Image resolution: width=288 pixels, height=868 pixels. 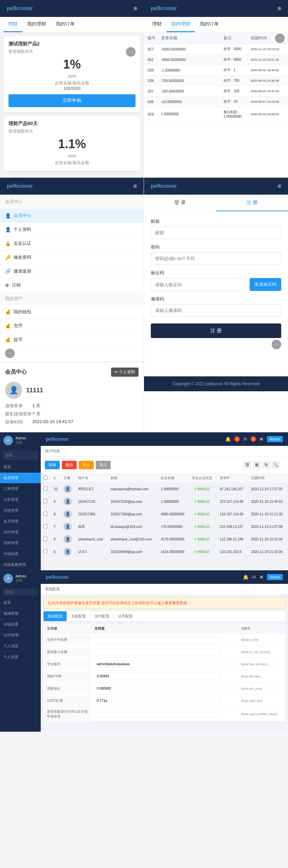 What do you see at coordinates (20, 646) in the screenshot?
I see `config-menu-item: 个人消息` at bounding box center [20, 646].